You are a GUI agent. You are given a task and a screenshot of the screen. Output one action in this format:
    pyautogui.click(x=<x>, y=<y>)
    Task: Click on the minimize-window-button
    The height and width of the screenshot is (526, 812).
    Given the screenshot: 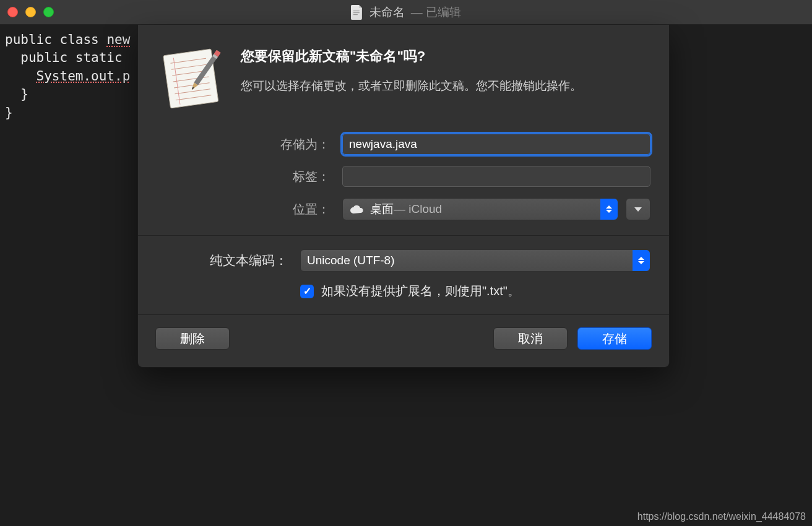 What is the action you would take?
    pyautogui.click(x=31, y=12)
    